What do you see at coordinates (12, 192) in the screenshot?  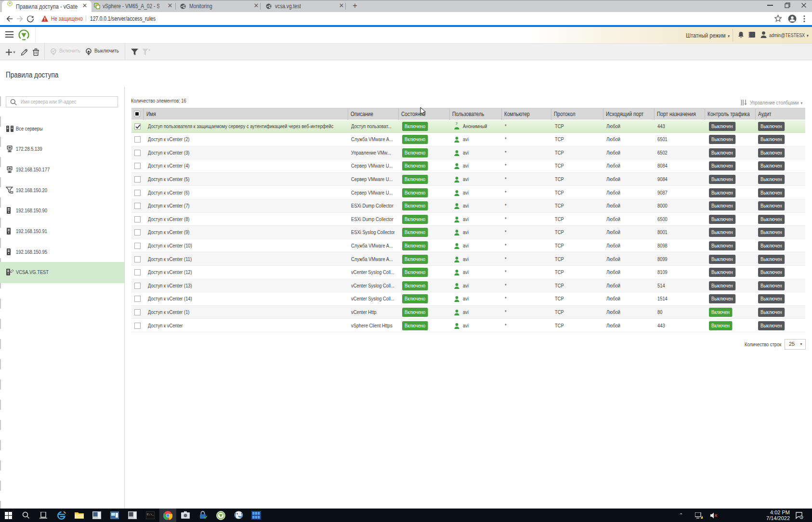 I see `svg-text: 18` at bounding box center [12, 192].